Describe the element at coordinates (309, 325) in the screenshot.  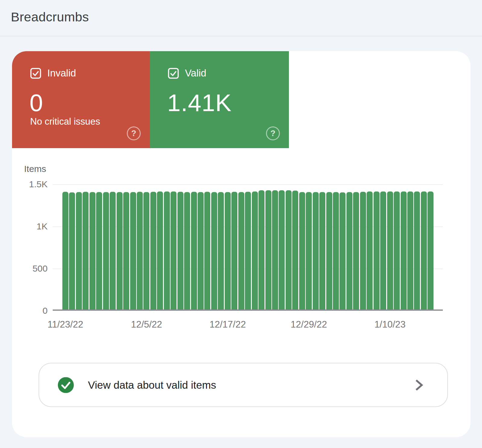
I see `x-axis-tick-label: 12/29/22` at that location.